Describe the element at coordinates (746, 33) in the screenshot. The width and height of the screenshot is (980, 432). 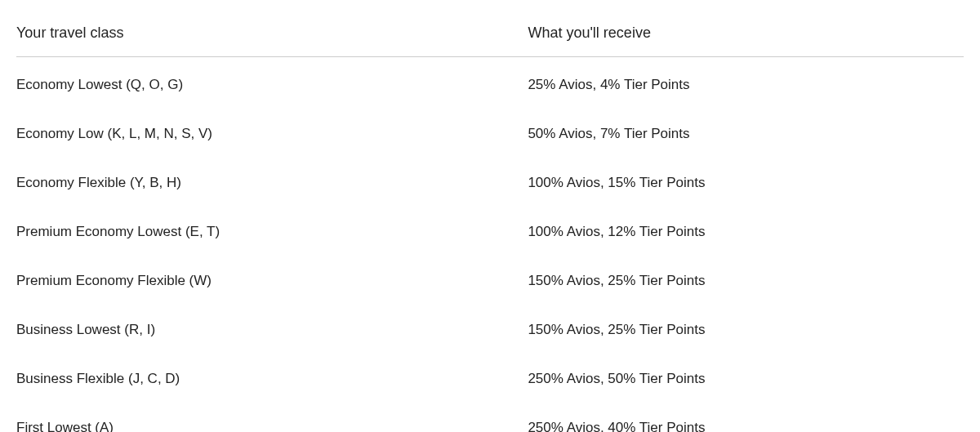
I see `header-receive: What you'll receive` at that location.